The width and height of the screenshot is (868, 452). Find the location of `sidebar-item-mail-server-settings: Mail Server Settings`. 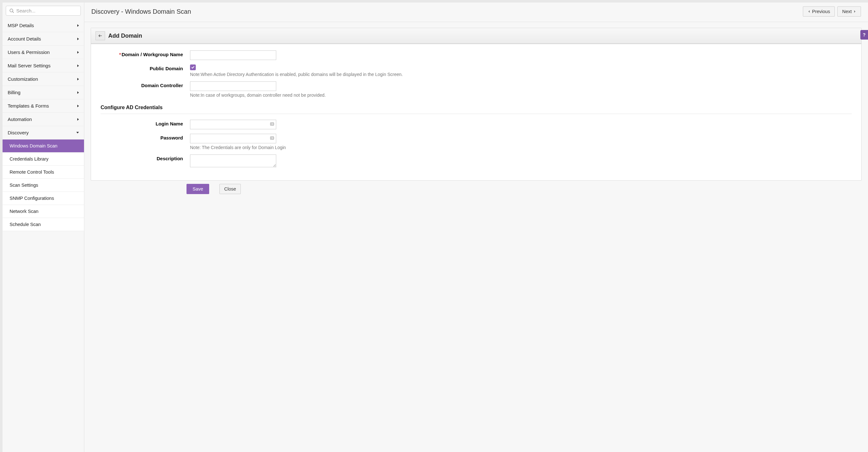

sidebar-item-mail-server-settings: Mail Server Settings is located at coordinates (43, 66).